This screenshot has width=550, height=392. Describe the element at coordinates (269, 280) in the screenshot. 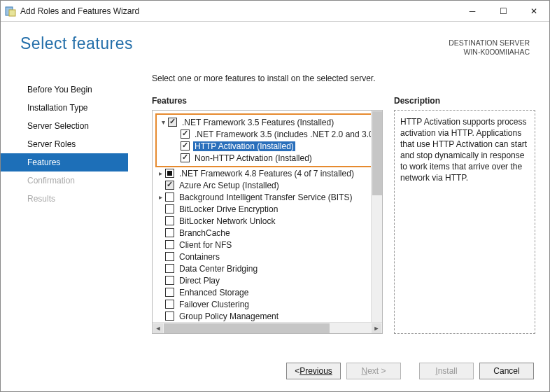

I see `feature-row: Direct Play` at that location.